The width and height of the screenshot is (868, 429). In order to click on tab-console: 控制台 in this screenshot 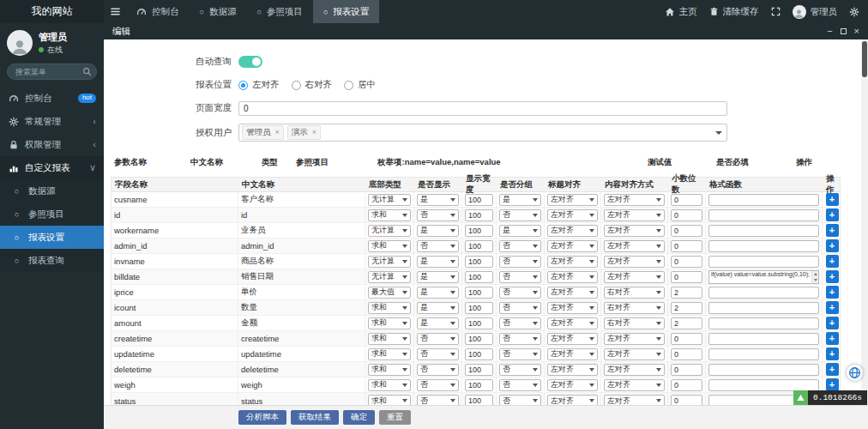, I will do `click(158, 12)`.